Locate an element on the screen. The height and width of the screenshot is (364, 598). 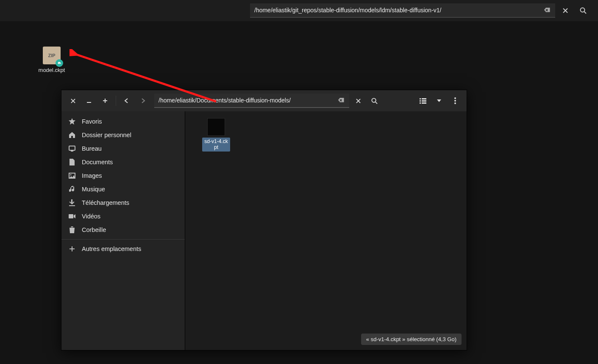
archive-icon-label: ZIP is located at coordinates (52, 55).